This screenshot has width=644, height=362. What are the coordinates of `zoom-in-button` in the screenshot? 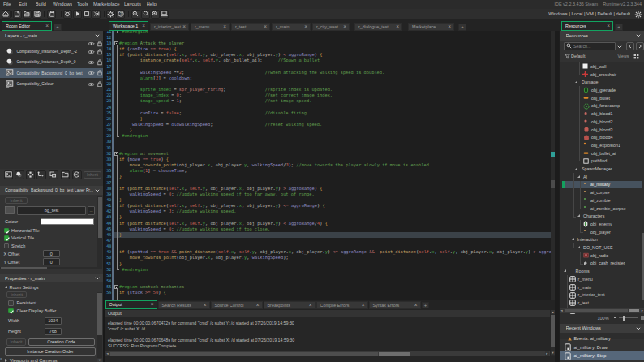 It's located at (156, 15).